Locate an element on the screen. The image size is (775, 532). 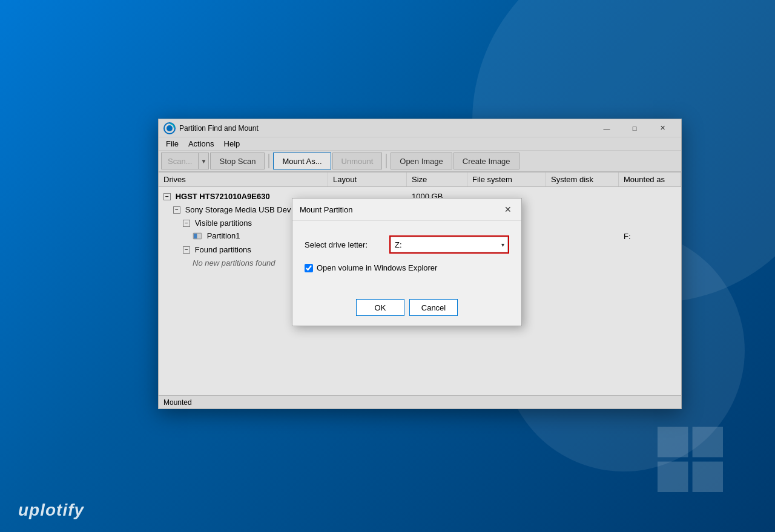
modal-title-bar: Mount Partition ✕ is located at coordinates (407, 209).